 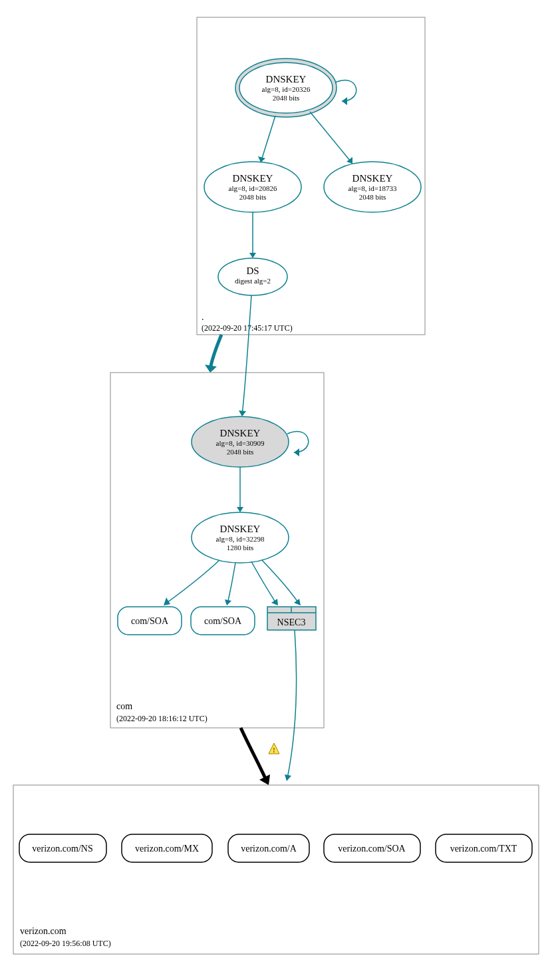 What do you see at coordinates (269, 848) in the screenshot?
I see `node-verizon-a: verizon.com/A` at bounding box center [269, 848].